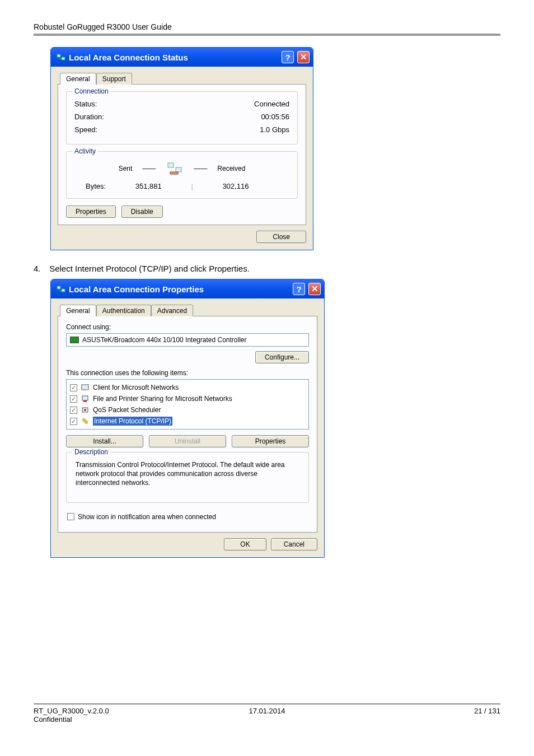 This screenshot has height=756, width=534. Describe the element at coordinates (111, 711) in the screenshot. I see `footer-version: RT_UG_R3000_v.2.0.0` at that location.